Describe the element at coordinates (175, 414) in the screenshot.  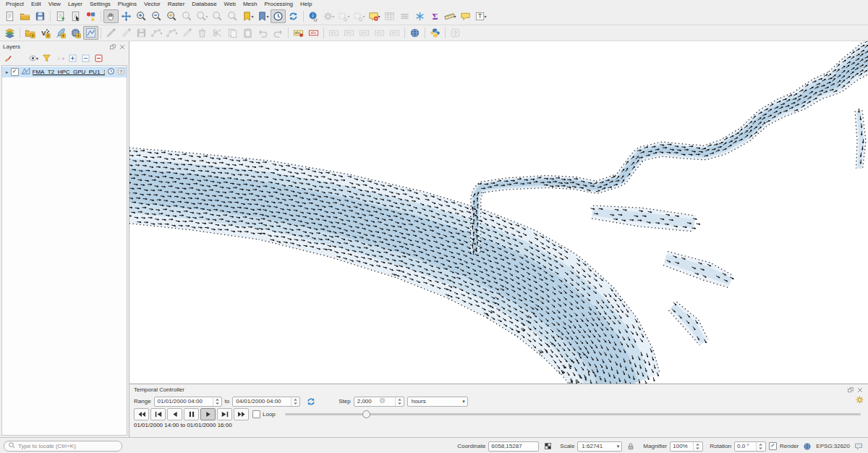
I see `step-back-button` at that location.